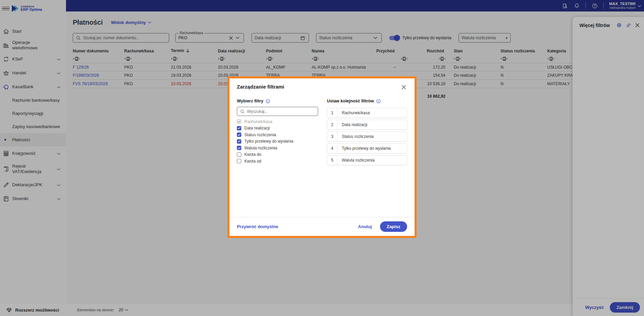  What do you see at coordinates (277, 135) in the screenshot?
I see `filter-checkbox-status-rozliczenia: Status rozliczenia` at bounding box center [277, 135].